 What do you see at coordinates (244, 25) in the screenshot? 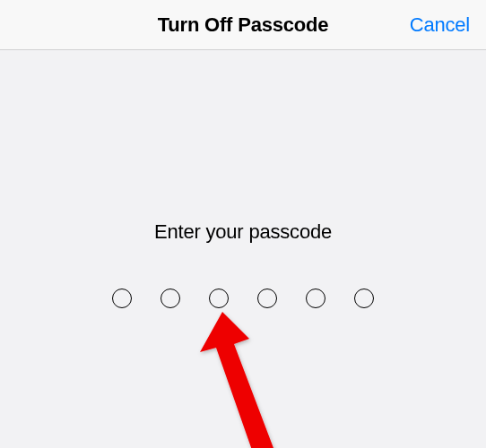
I see `page-title: Turn Off Passcode` at bounding box center [244, 25].